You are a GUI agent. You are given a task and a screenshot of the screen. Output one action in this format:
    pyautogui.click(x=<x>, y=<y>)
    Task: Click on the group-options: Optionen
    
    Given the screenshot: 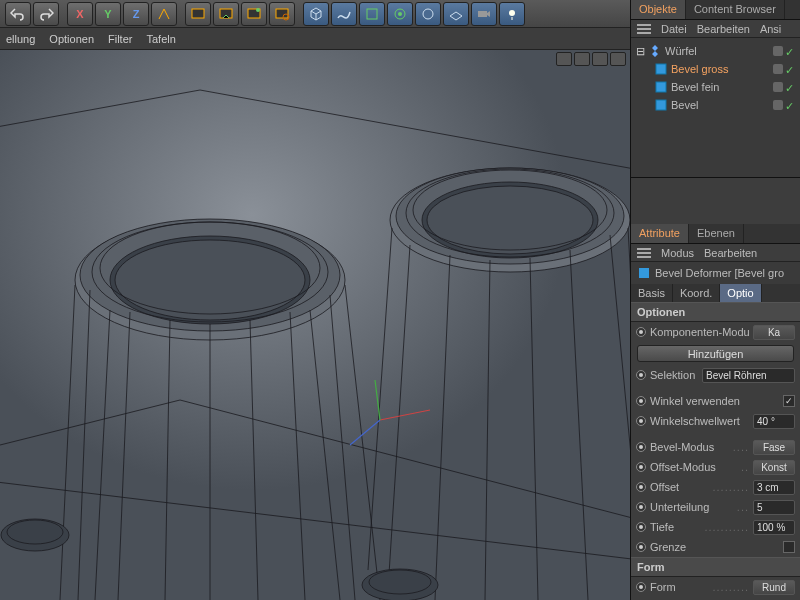 What is the action you would take?
    pyautogui.click(x=716, y=312)
    